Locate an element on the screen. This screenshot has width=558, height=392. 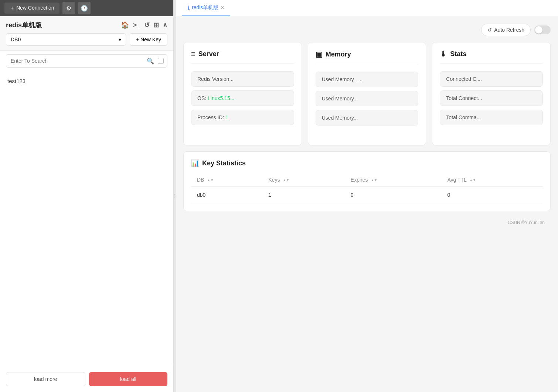
load-all-label: load all is located at coordinates (128, 379).